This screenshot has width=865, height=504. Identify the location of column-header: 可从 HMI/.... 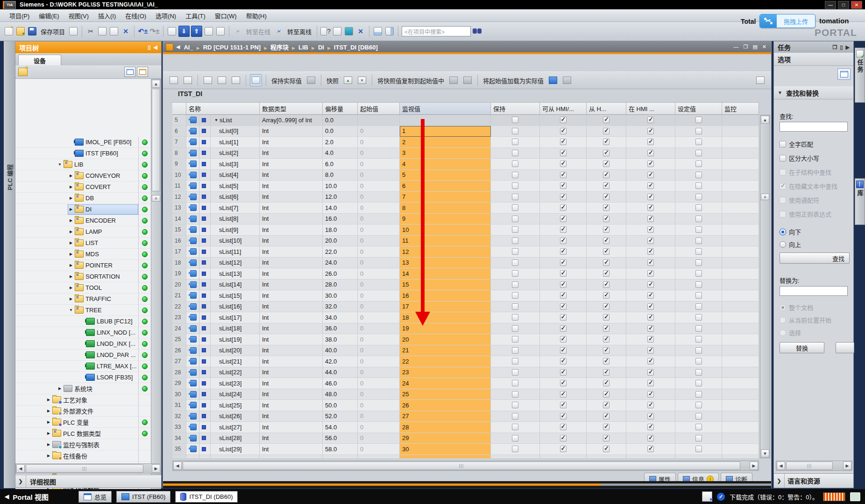
(563, 108).